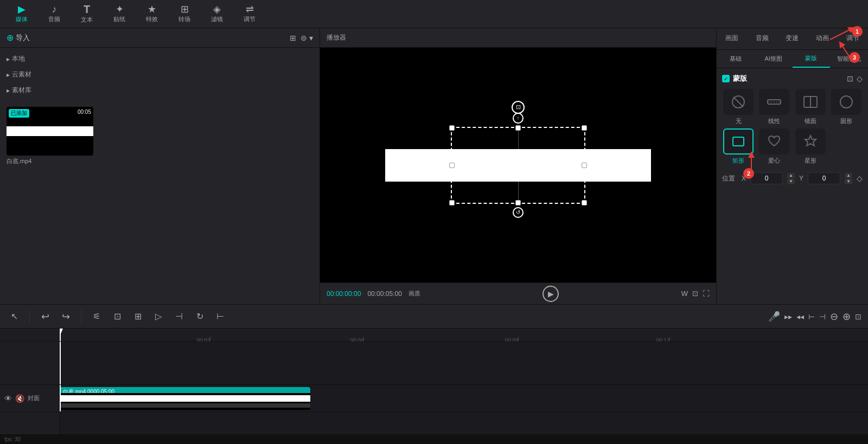 The height and width of the screenshot is (444, 868). What do you see at coordinates (774, 141) in the screenshot?
I see `mask-heart-icon` at bounding box center [774, 141].